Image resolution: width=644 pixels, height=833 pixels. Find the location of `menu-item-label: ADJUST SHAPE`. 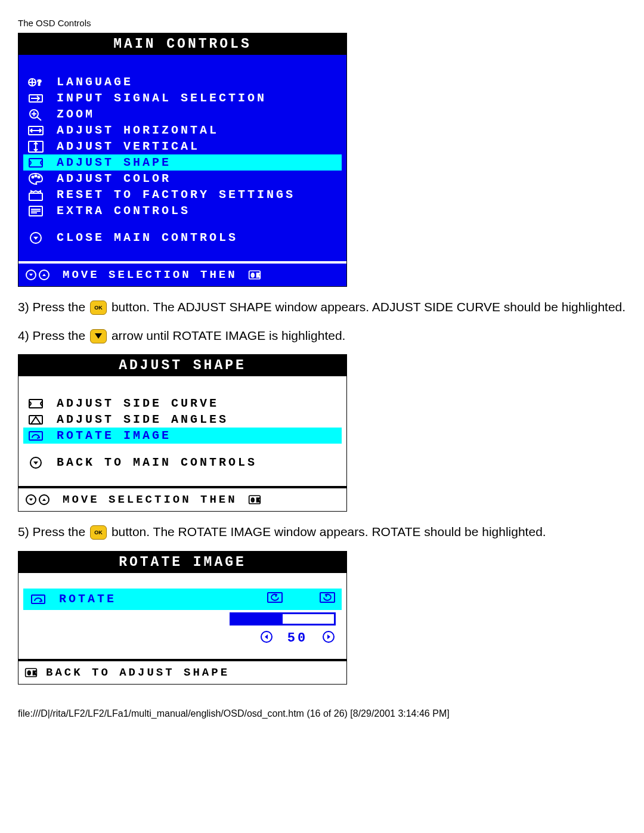

menu-item-label: ADJUST SHAPE is located at coordinates (114, 162).